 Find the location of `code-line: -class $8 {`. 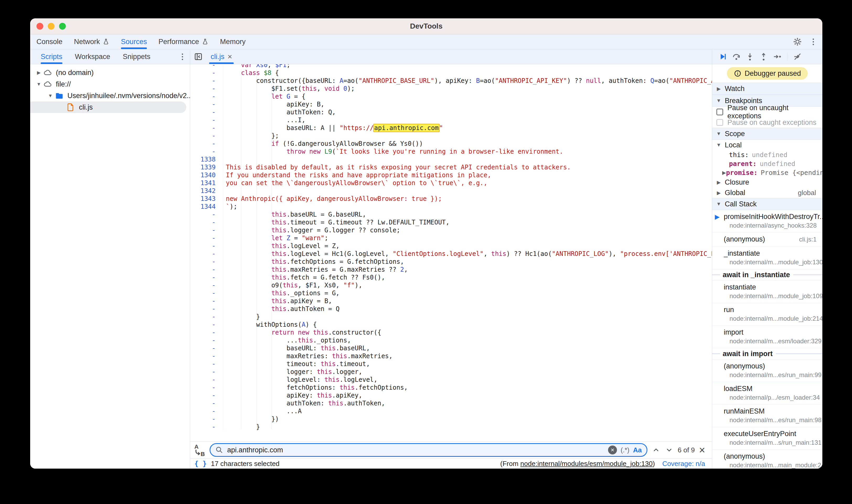

code-line: -class $8 { is located at coordinates (451, 73).